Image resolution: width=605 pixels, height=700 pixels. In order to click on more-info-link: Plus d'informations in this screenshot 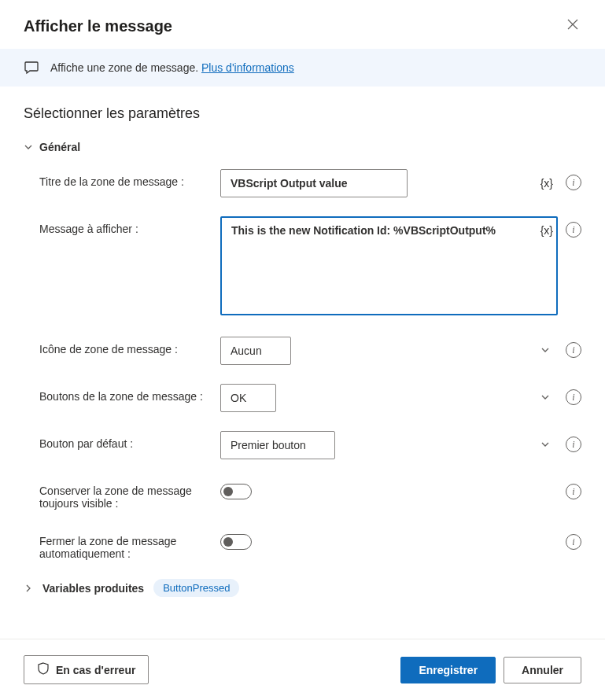, I will do `click(248, 68)`.